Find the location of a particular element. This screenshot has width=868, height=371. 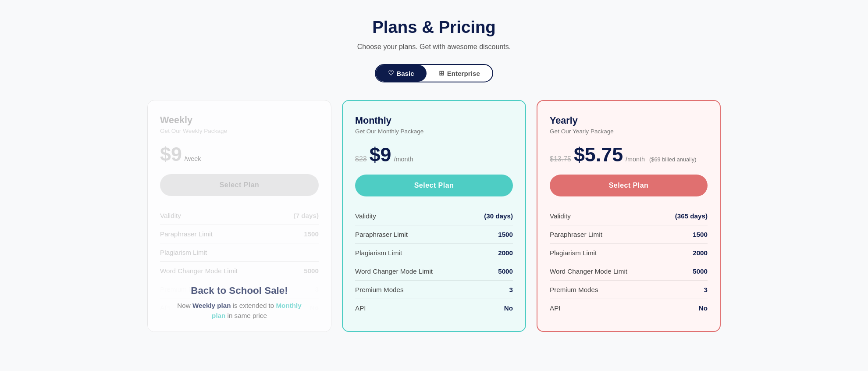

weekly-plan-card: Weekly Get Our Weekly Package $9 /week S… is located at coordinates (239, 216).